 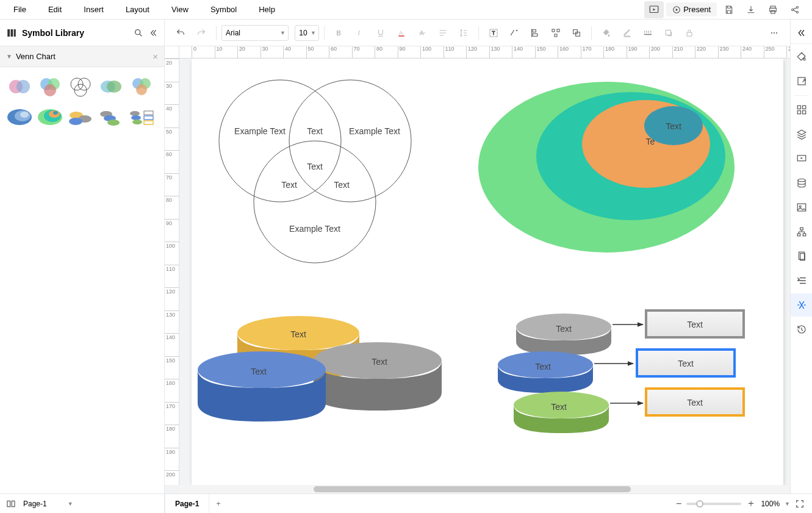 What do you see at coordinates (375, 131) in the screenshot?
I see `venn3-b-label: Example Text` at bounding box center [375, 131].